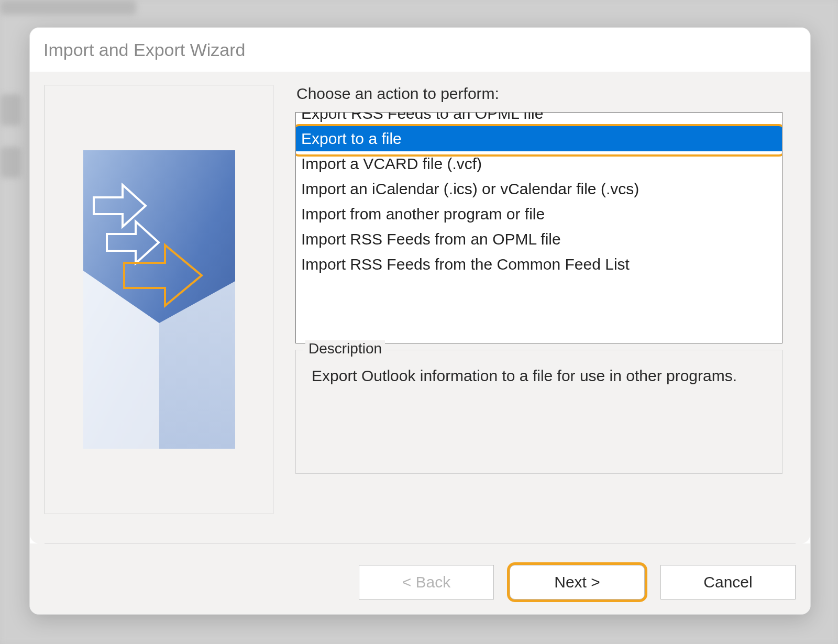 The height and width of the screenshot is (644, 838). What do you see at coordinates (541, 376) in the screenshot?
I see `description-text: Export Outlook information to a file for…` at bounding box center [541, 376].